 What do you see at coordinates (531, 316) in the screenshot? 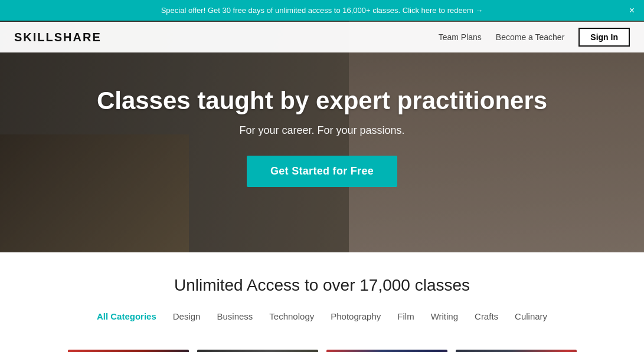
I see `category-culinary: Culinary` at bounding box center [531, 316].